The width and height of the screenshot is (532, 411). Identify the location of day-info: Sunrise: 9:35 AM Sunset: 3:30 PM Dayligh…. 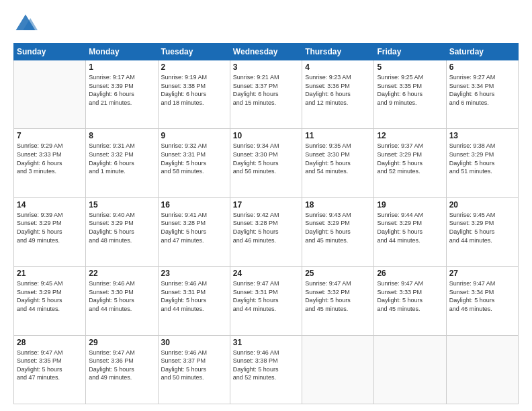
(338, 158).